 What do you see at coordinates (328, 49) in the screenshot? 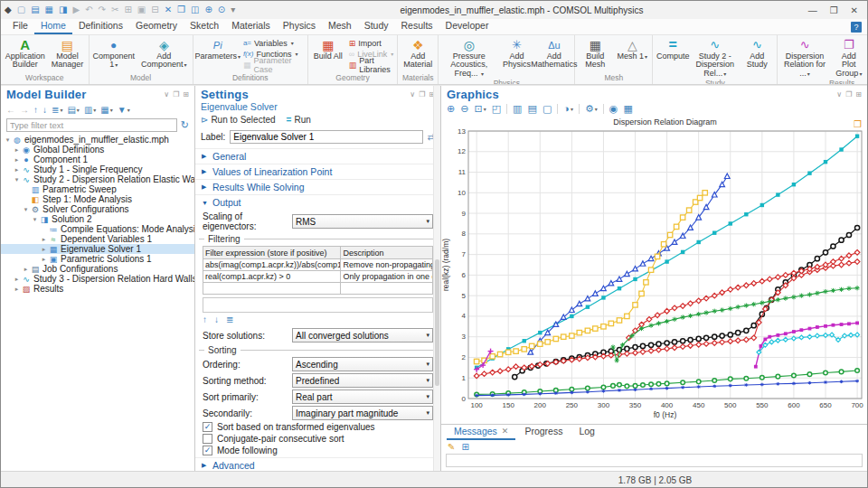
I see `ribbon-button-build-all: ▦Build All` at bounding box center [328, 49].